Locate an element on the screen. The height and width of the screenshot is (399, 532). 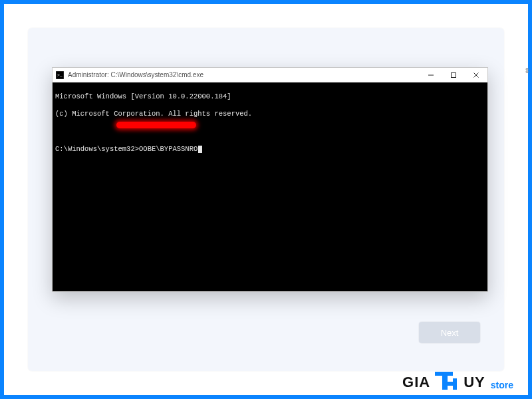
resize-grip-icon: ⇕ is located at coordinates (527, 70).